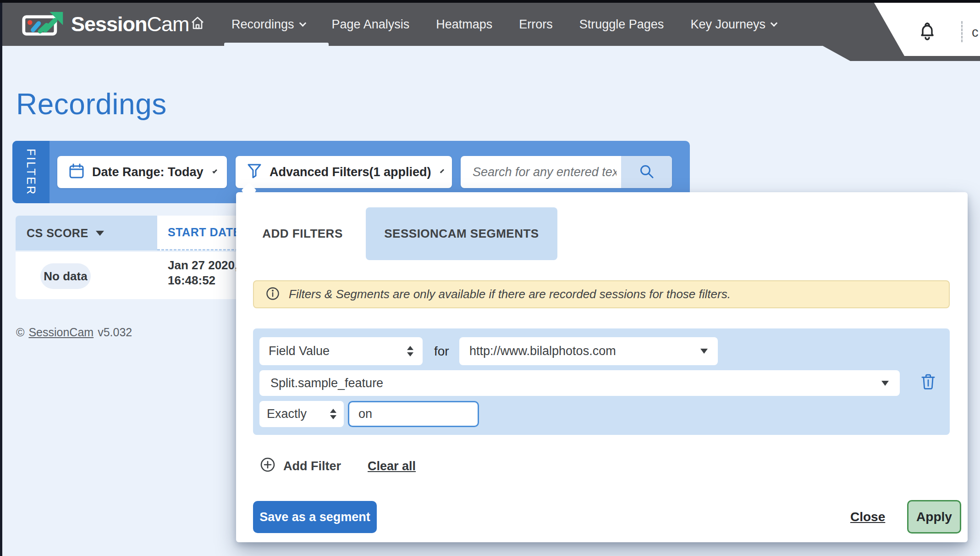 The width and height of the screenshot is (980, 556). Describe the element at coordinates (536, 25) in the screenshot. I see `nav-errors-label: Errors` at that location.